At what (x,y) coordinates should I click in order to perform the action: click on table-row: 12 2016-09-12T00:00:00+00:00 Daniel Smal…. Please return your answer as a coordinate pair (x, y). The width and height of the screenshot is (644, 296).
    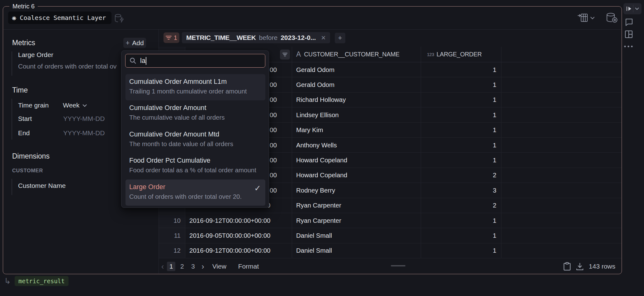
    Looking at the image, I should click on (390, 251).